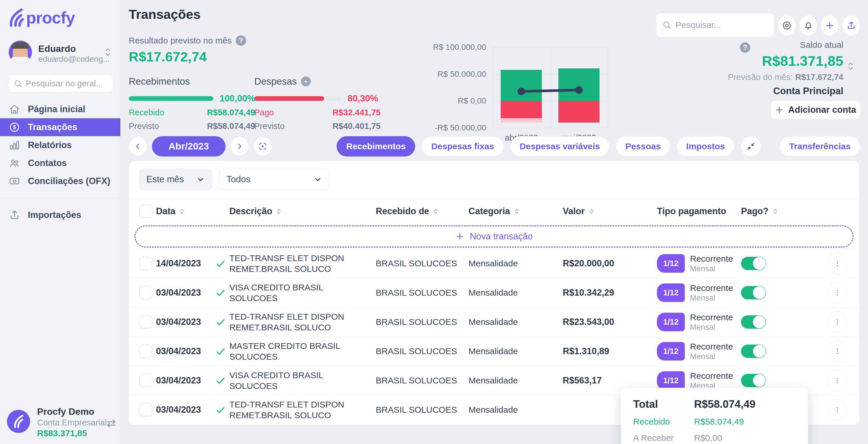 The height and width of the screenshot is (444, 868). Describe the element at coordinates (787, 26) in the screenshot. I see `visibility-button` at that location.